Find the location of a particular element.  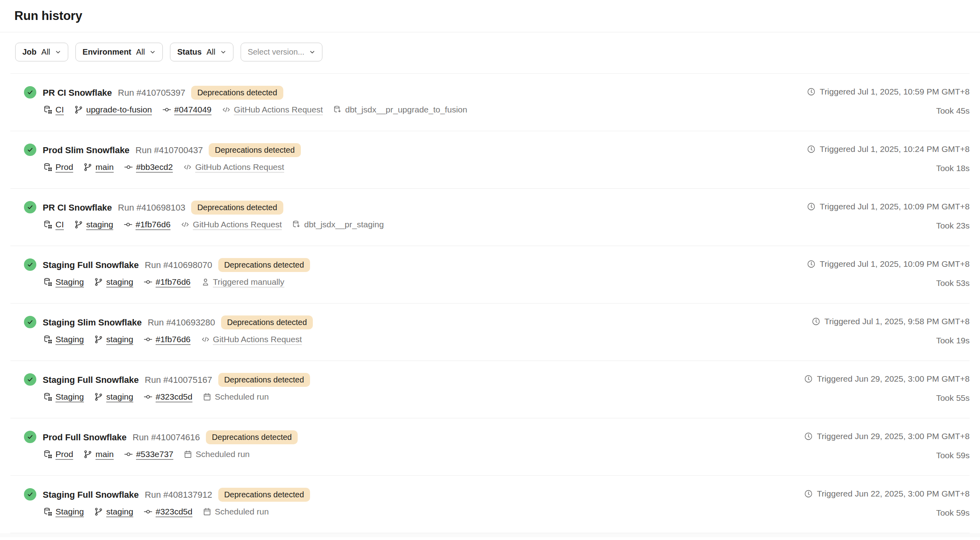

run-title-line: Staging Full Snowflake Run #410698070 De… is located at coordinates (176, 265).